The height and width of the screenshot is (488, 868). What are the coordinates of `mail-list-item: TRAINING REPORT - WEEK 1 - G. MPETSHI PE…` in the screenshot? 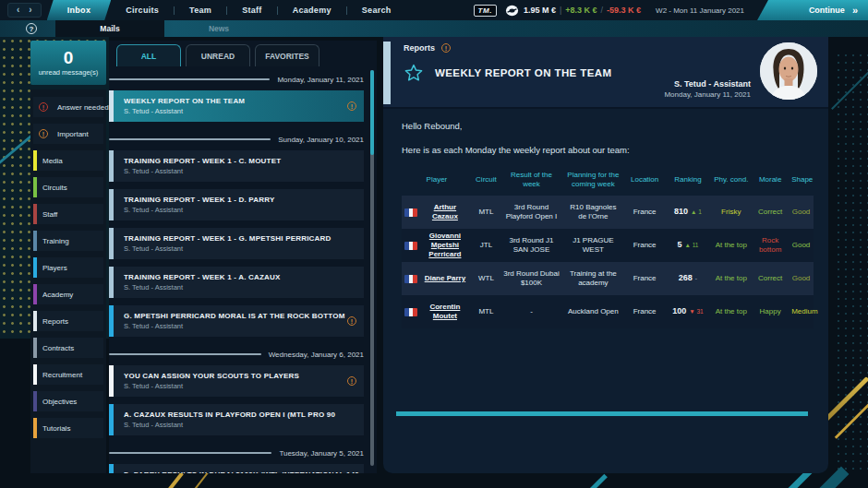 It's located at (236, 244).